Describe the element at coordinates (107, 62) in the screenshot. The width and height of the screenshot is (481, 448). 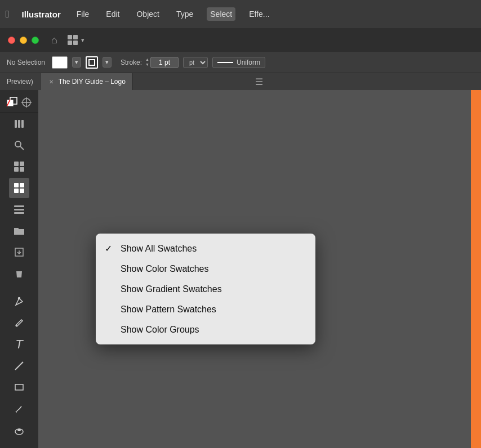
I see `stroke-dropdown-button: ▾` at that location.